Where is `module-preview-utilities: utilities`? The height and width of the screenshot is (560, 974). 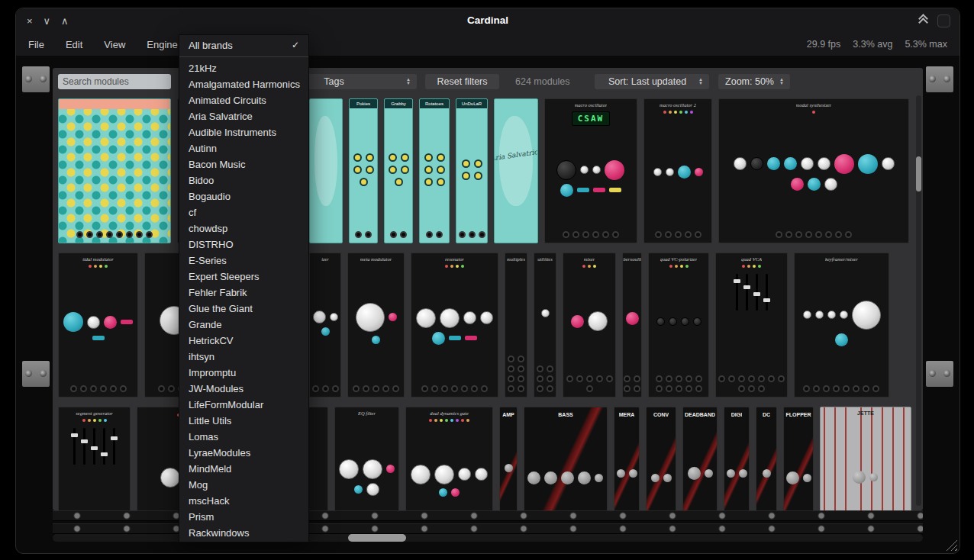
module-preview-utilities: utilities is located at coordinates (545, 325).